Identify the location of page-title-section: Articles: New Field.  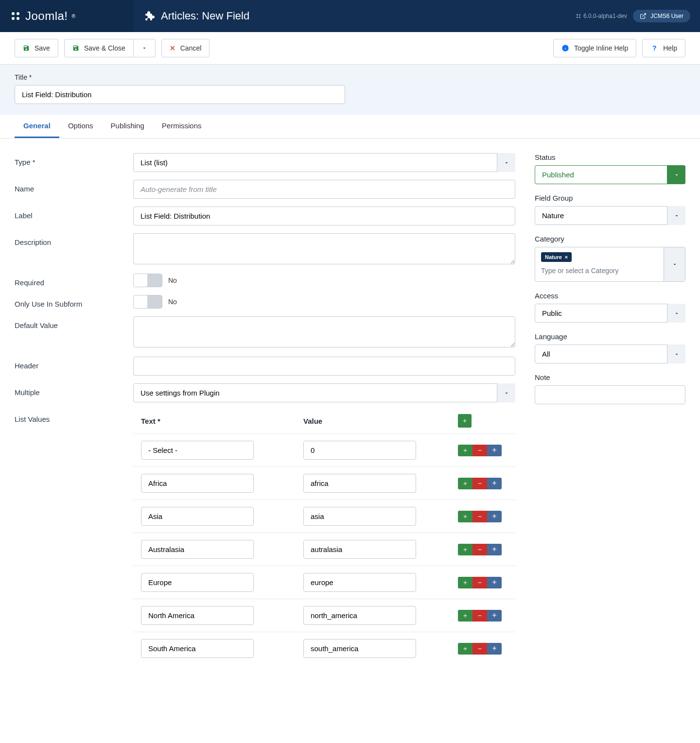
(350, 16).